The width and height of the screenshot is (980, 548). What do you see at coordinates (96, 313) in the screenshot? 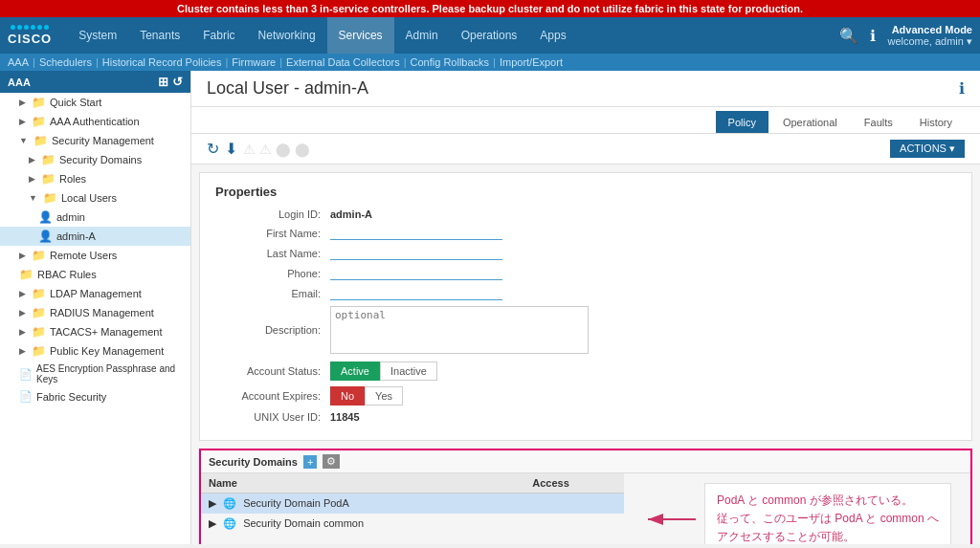
I see `sidebar-item-radius: ▶ 📁 RADIUS Management` at bounding box center [96, 313].